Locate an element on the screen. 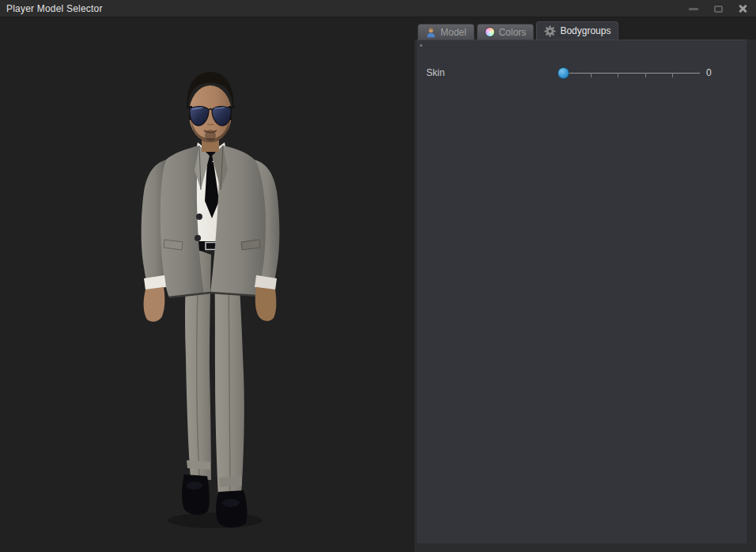 The image size is (756, 552). close-icon is located at coordinates (743, 9).